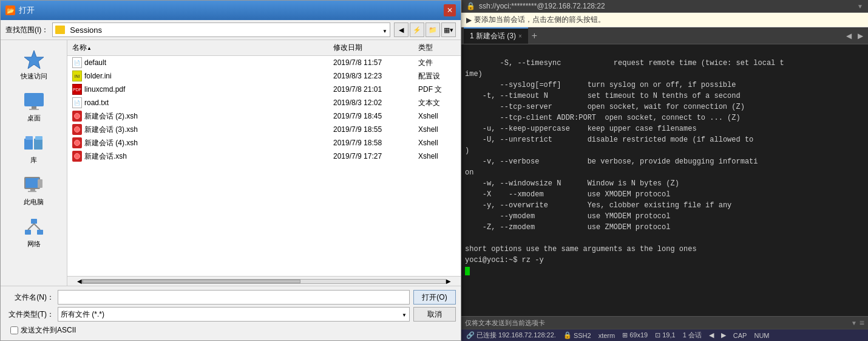  Describe the element at coordinates (104, 89) in the screenshot. I see `file-name-text: linuxcmd.pdf` at that location.